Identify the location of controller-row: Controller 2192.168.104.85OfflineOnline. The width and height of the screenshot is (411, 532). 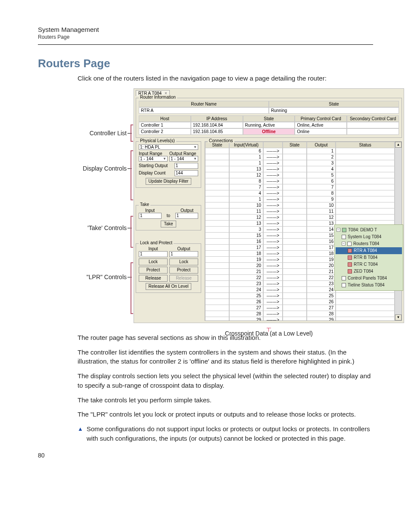
(269, 132).